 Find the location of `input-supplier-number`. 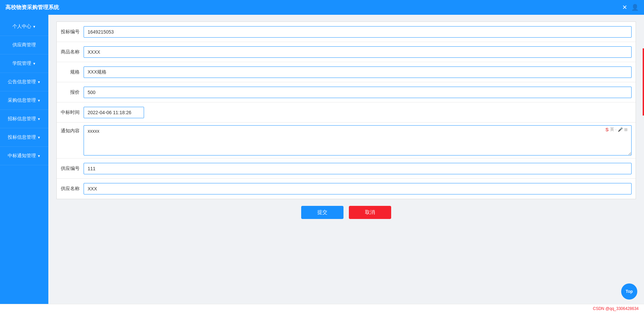

input-supplier-number is located at coordinates (358, 169).